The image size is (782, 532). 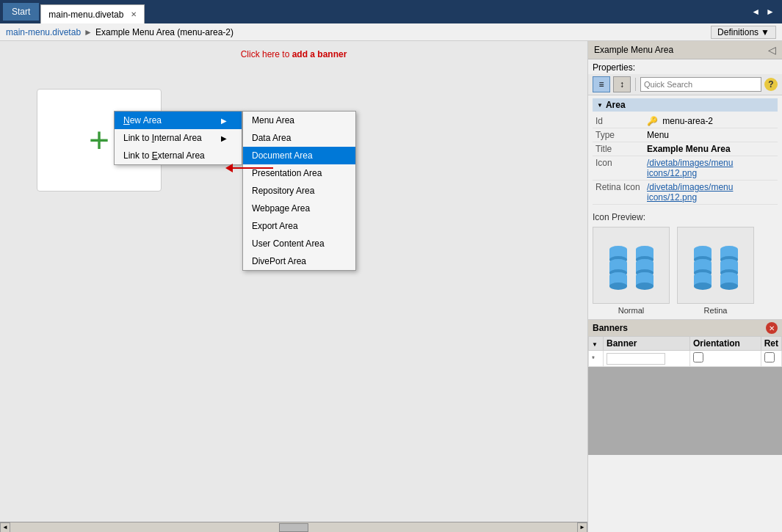 I want to click on prop-value-type: Menu, so click(x=711, y=135).